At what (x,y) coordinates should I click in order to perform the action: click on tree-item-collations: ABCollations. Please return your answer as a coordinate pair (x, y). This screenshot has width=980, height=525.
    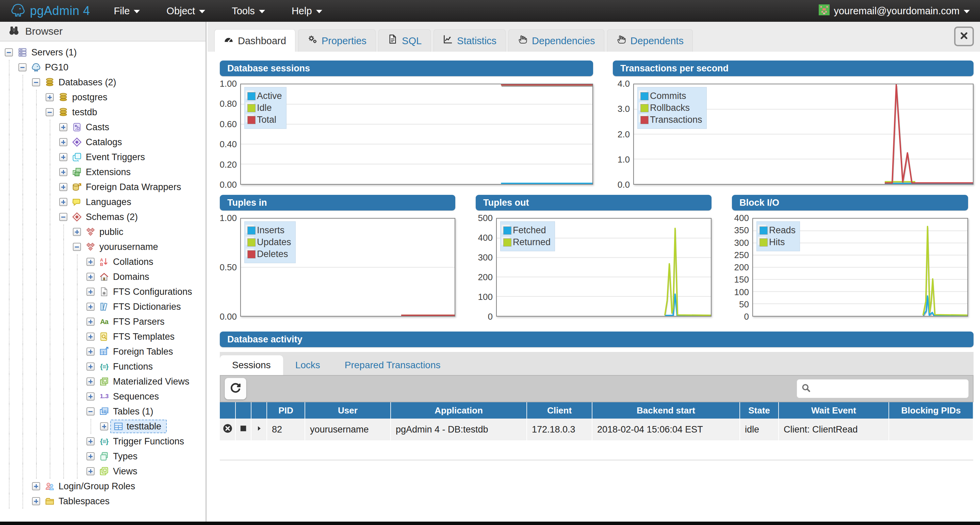
    Looking at the image, I should click on (103, 262).